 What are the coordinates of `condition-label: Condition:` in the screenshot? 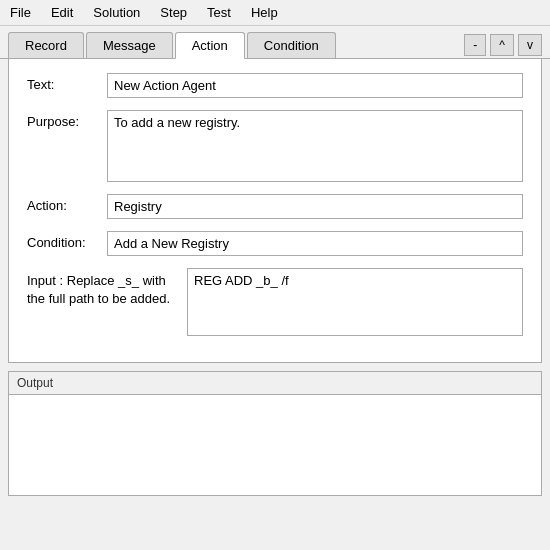 It's located at (67, 240).